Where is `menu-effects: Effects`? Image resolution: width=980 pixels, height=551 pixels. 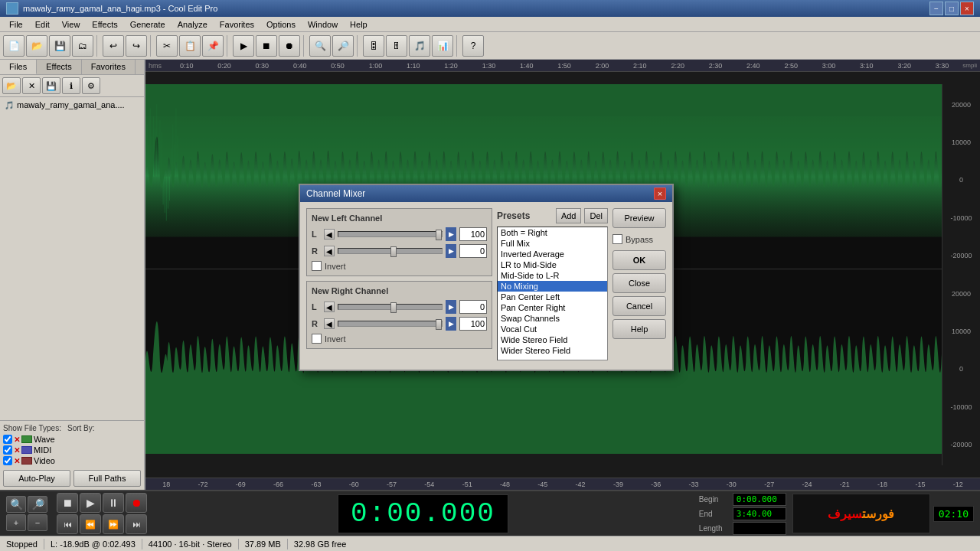
menu-effects: Effects is located at coordinates (104, 24).